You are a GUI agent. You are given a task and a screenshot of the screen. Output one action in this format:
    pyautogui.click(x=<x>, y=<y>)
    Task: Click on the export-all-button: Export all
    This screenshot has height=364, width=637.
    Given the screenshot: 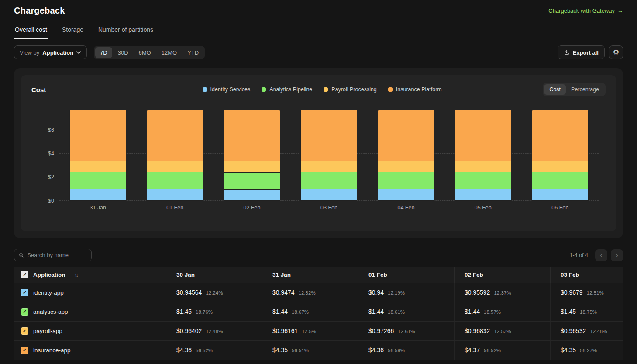 What is the action you would take?
    pyautogui.click(x=581, y=52)
    